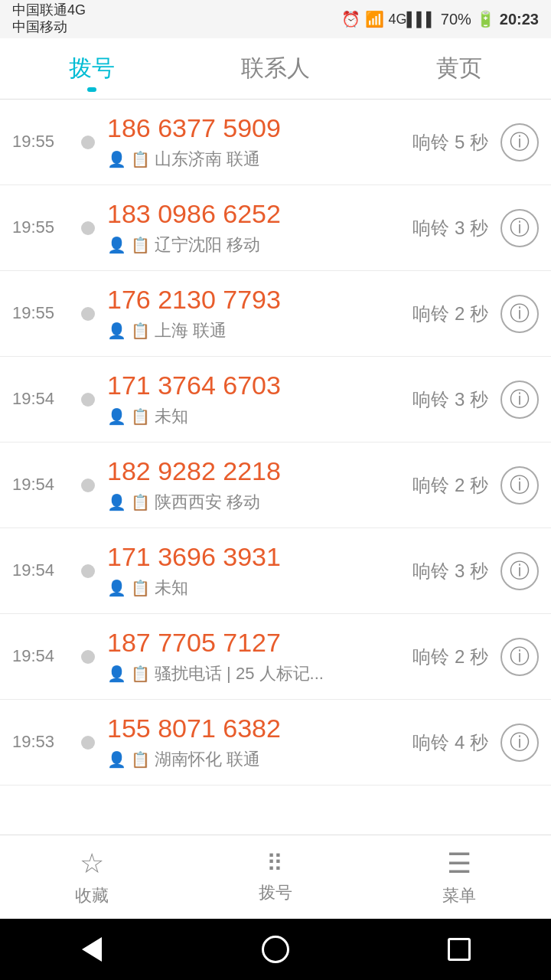  Describe the element at coordinates (350, 19) in the screenshot. I see `alarm-icon: ⏰` at that location.